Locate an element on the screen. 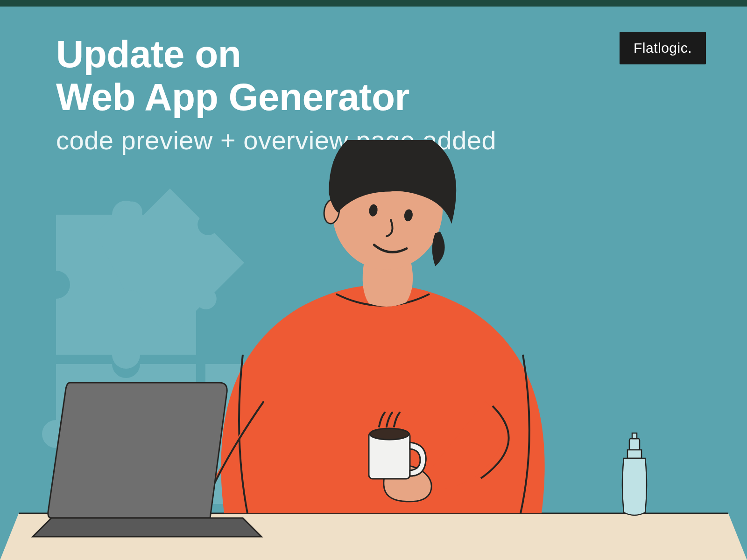 Image resolution: width=747 pixels, height=560 pixels. heading-block: Update on Web App Generator code preview… is located at coordinates (276, 94).